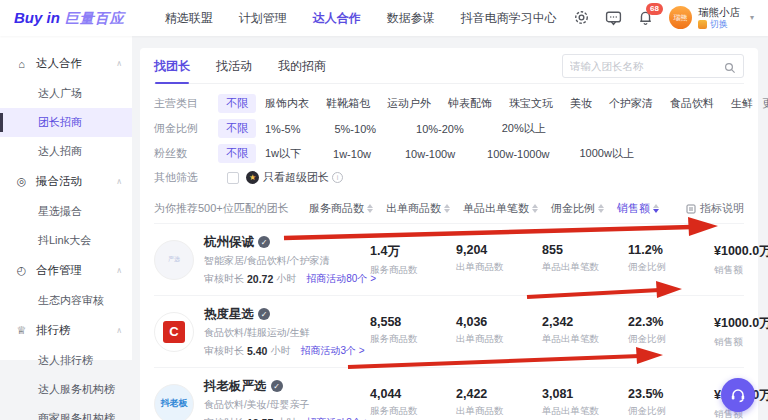 The height and width of the screenshot is (420, 768). I want to click on nav-item-talent-coop: 达人合作, so click(337, 18).